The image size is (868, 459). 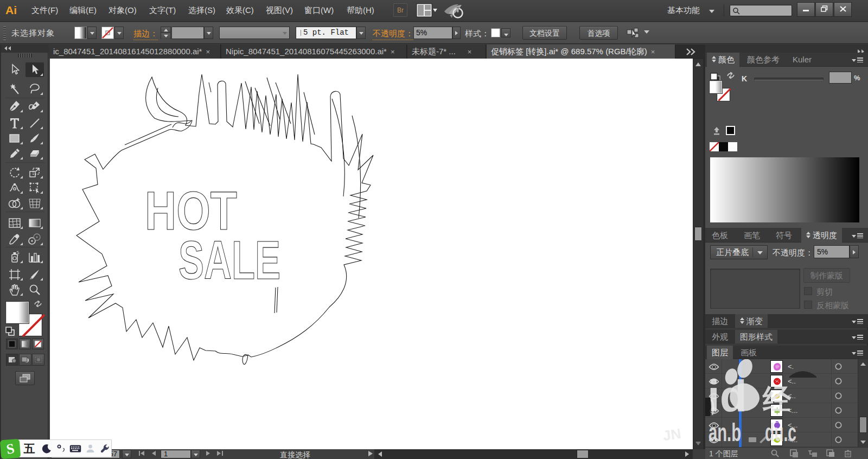 What do you see at coordinates (393, 35) in the screenshot?
I see `opacity-panel-link: 不透明度：` at bounding box center [393, 35].